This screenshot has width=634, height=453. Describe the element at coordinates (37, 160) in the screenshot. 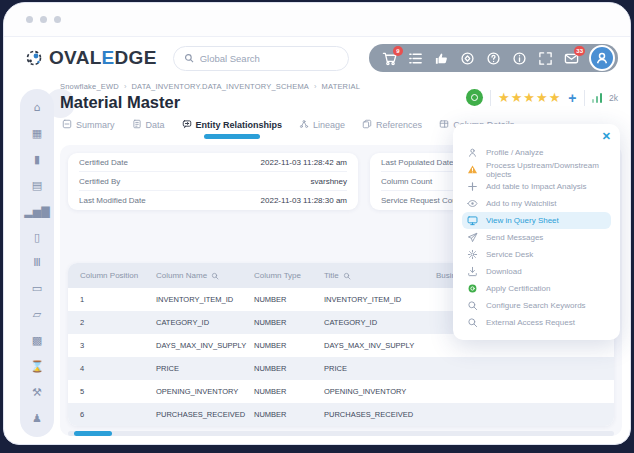

I see `book-icon: ▮` at that location.